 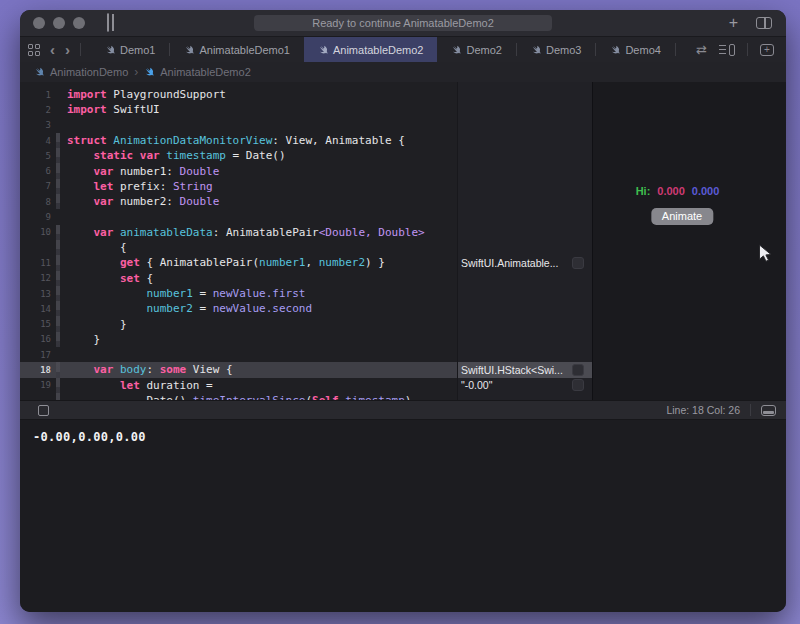 What do you see at coordinates (635, 50) in the screenshot?
I see `tab-demo4: Demo4` at bounding box center [635, 50].